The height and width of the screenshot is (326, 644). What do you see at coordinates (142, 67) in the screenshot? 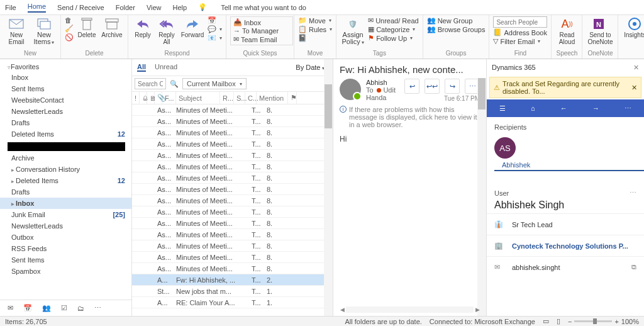
I see `tab-all: All` at bounding box center [142, 67].